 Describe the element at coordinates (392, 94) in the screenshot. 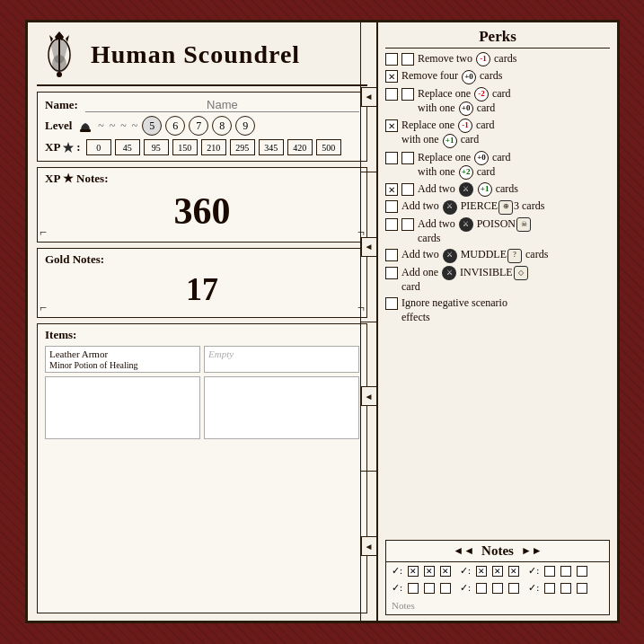

I see `perk-check-3a` at that location.